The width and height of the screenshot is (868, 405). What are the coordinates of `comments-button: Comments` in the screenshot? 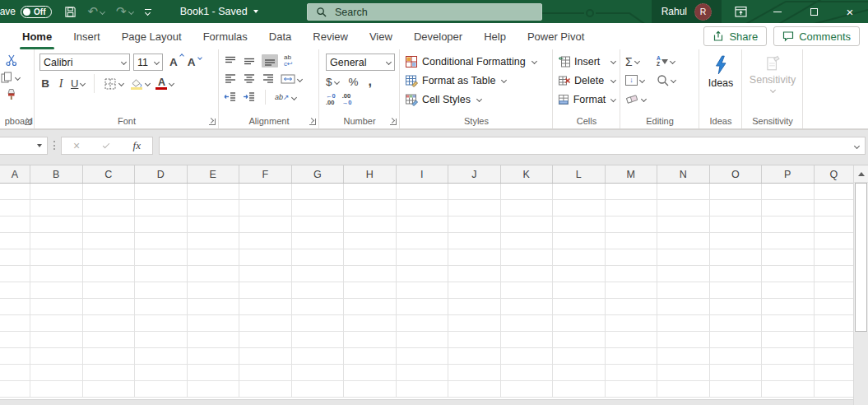 It's located at (816, 36).